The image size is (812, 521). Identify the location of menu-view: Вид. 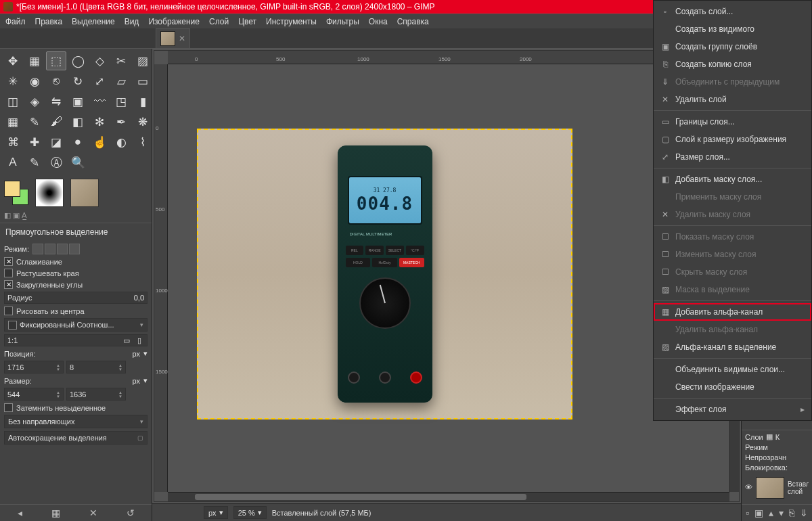
(132, 22).